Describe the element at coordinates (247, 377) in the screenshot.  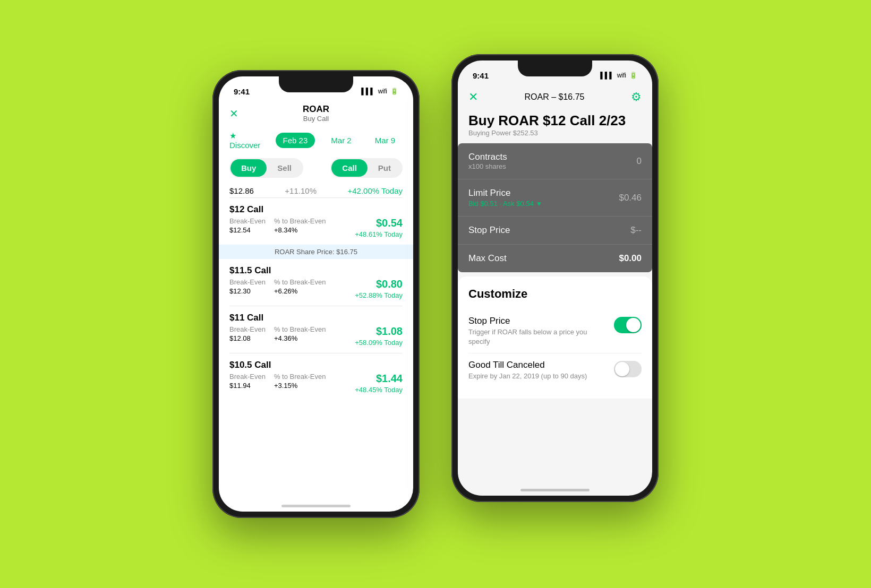
I see `option-breakeven-label-3: Break-Even` at that location.